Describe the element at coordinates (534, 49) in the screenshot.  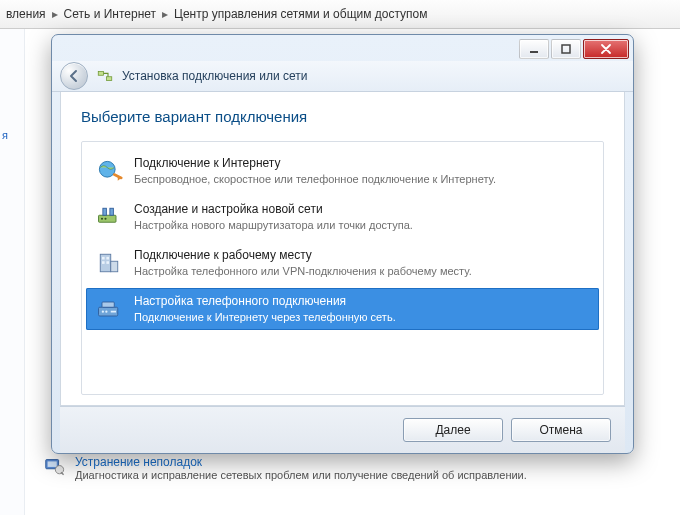
I see `minimize-button` at that location.